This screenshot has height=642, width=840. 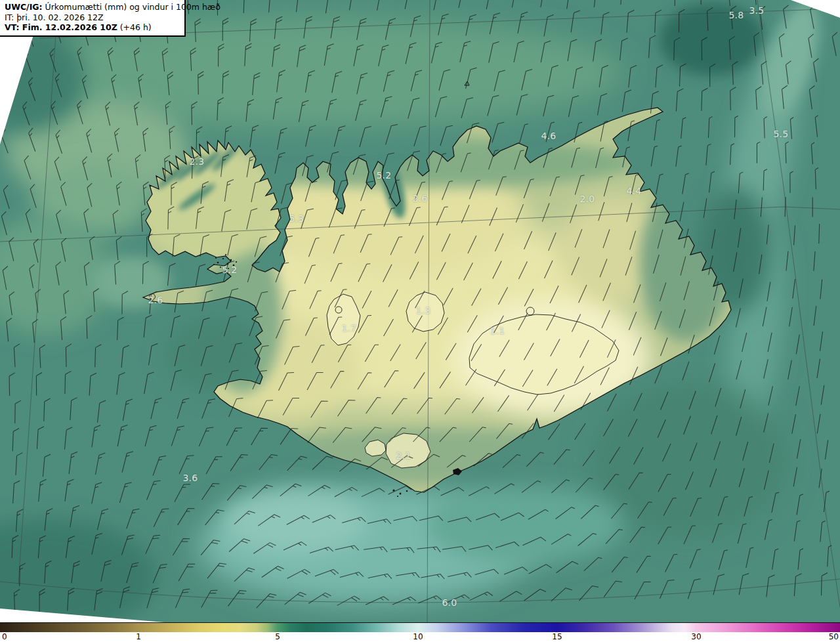 I want to click on colorbar-tick: 1, so click(x=138, y=637).